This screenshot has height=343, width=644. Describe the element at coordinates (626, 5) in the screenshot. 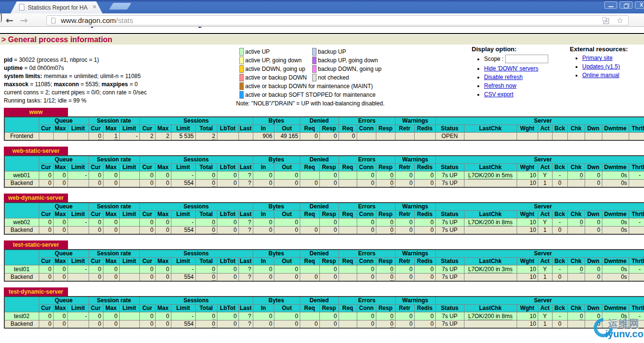

I see `restore-button` at that location.